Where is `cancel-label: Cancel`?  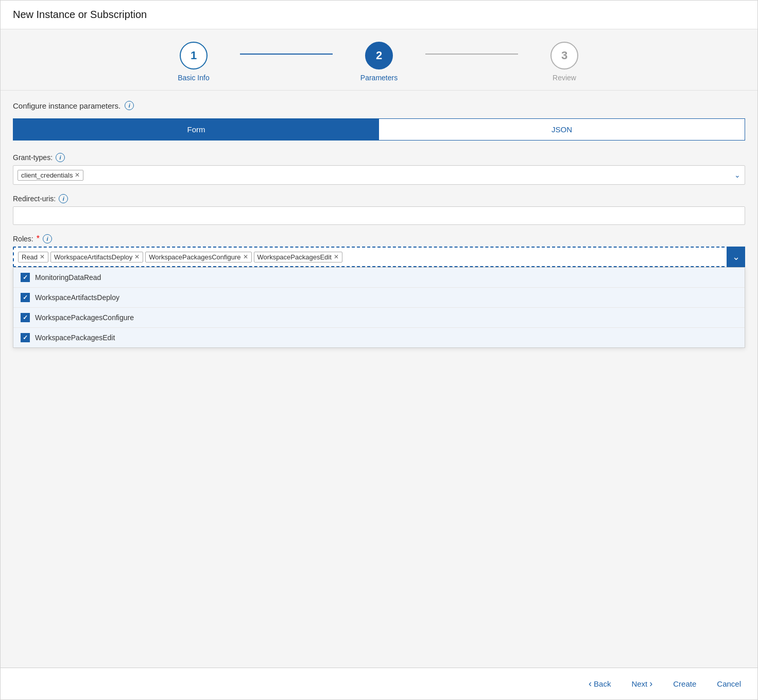 cancel-label: Cancel is located at coordinates (729, 684).